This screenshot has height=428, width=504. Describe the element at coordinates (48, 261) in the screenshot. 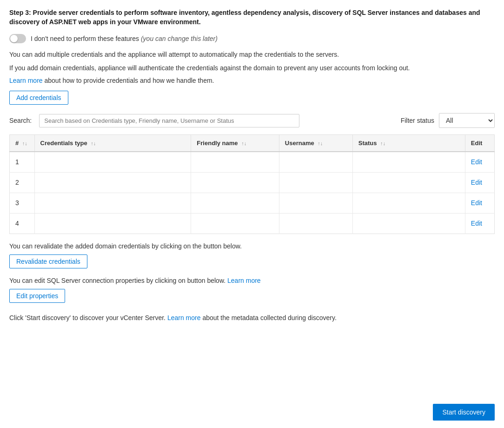

I see `revalidate-credentials-button: Revalidate credentials` at that location.